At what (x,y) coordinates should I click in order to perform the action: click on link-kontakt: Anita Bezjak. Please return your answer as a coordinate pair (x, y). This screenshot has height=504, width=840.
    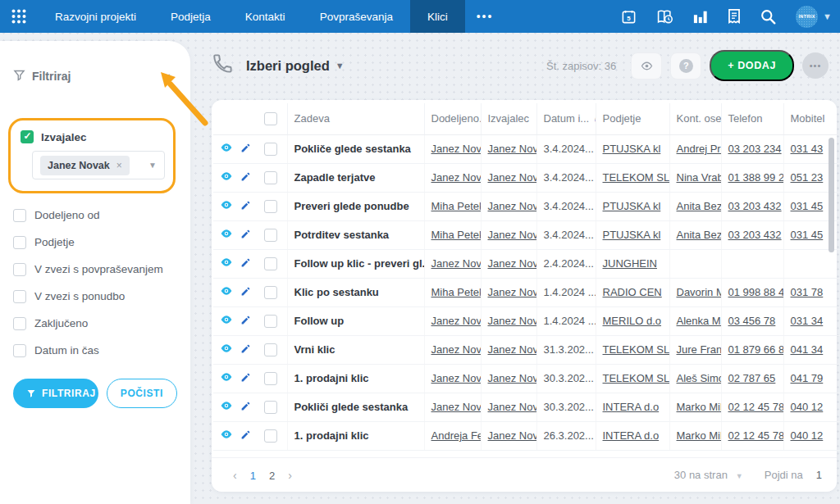
    Looking at the image, I should click on (699, 234).